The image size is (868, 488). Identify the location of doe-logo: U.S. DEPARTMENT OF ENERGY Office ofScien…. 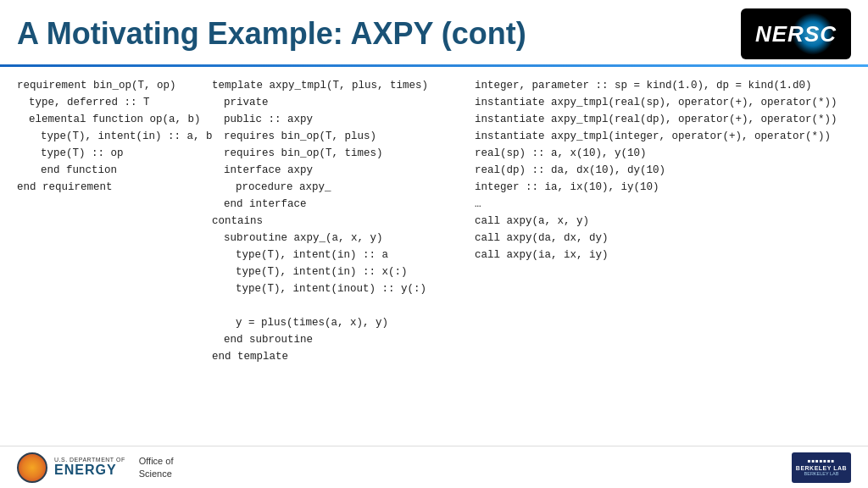
(95, 468).